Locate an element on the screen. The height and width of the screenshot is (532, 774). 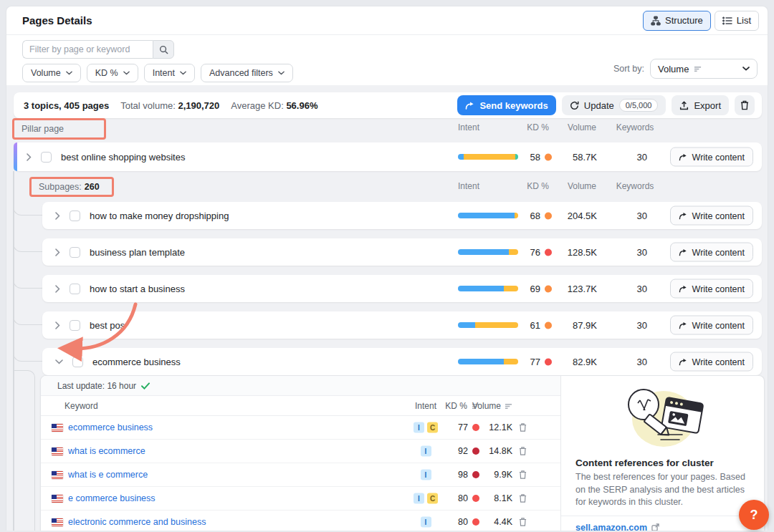
send-keywords-button: Send keywords is located at coordinates (506, 105).